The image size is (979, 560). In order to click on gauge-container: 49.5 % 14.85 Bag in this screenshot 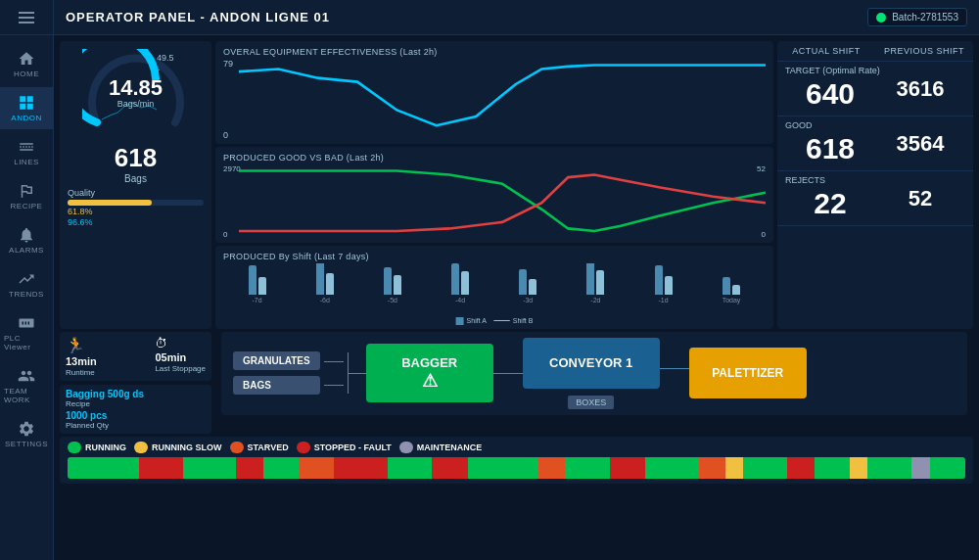, I will do `click(136, 93)`.